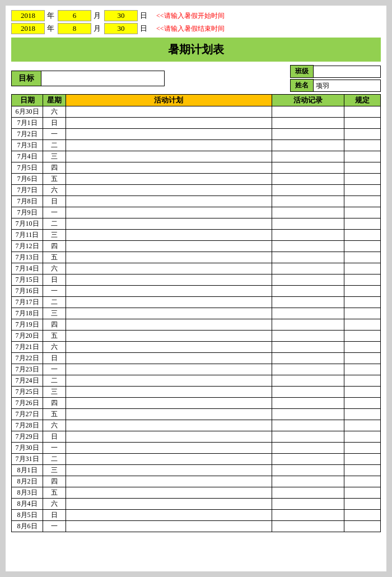 This screenshot has height=577, width=392. What do you see at coordinates (347, 72) in the screenshot?
I see `class-value` at bounding box center [347, 72].